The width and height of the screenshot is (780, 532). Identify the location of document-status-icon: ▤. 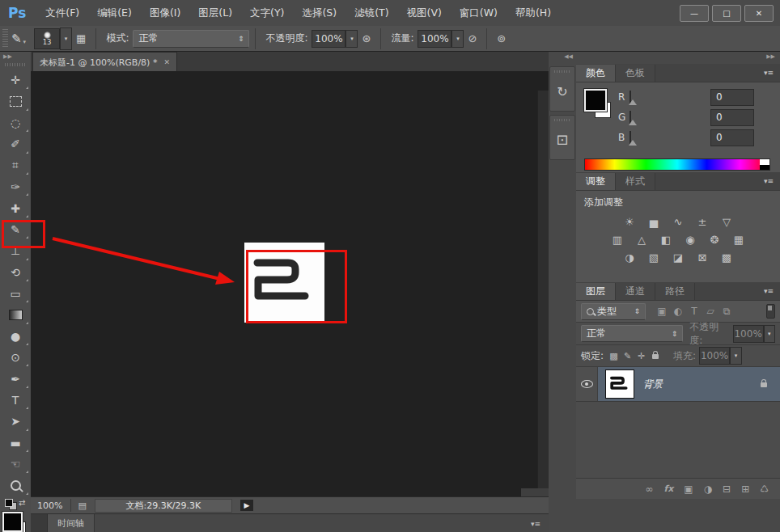
(82, 506).